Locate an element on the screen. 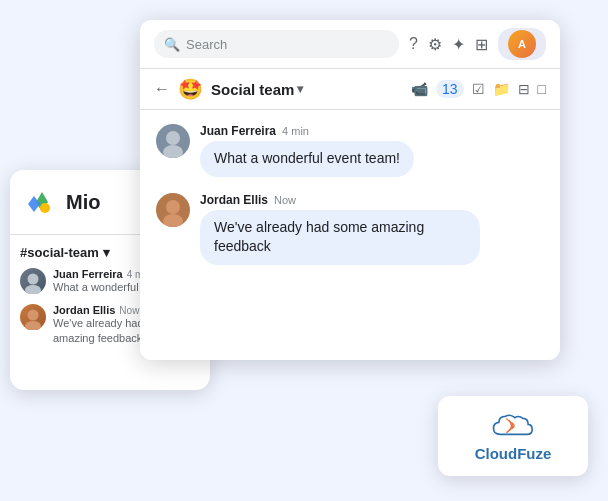 This screenshot has height=501, width=608. table-row: Jordan Ellis Now We've already had some … is located at coordinates (350, 229).